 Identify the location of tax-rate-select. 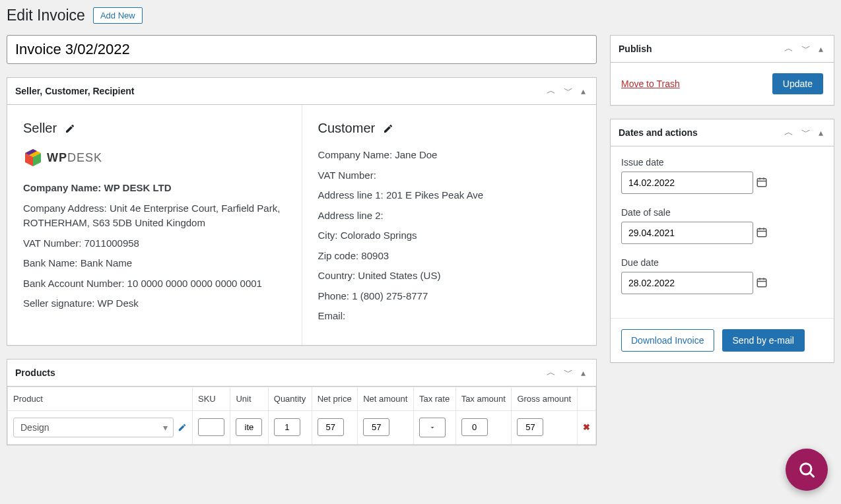
(432, 427).